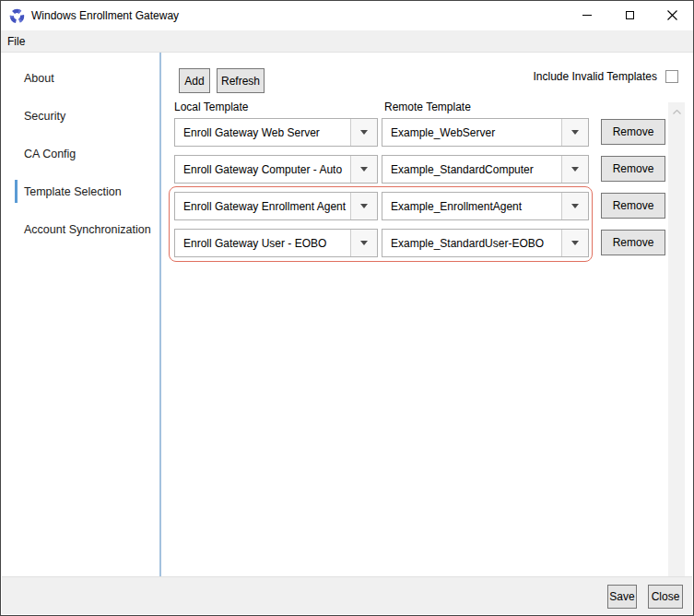  I want to click on selected-indicator, so click(17, 192).